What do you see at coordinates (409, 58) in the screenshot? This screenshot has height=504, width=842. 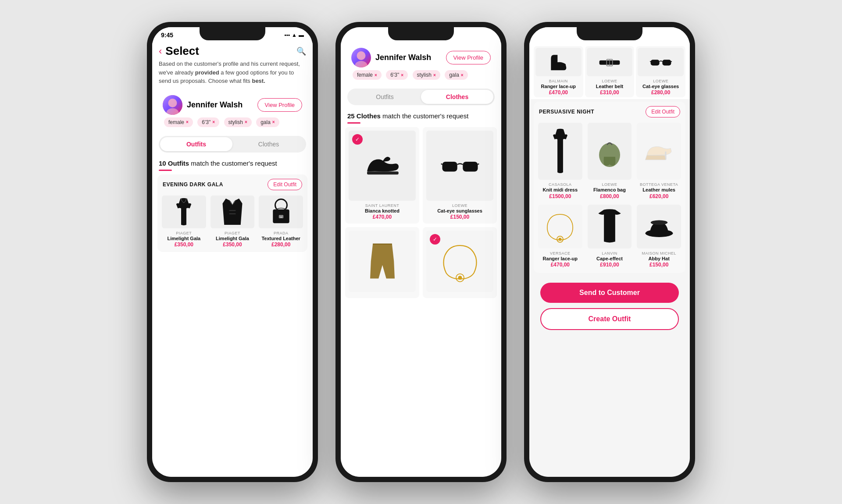 I see `user-name-2: Jennifer Walsh` at bounding box center [409, 58].